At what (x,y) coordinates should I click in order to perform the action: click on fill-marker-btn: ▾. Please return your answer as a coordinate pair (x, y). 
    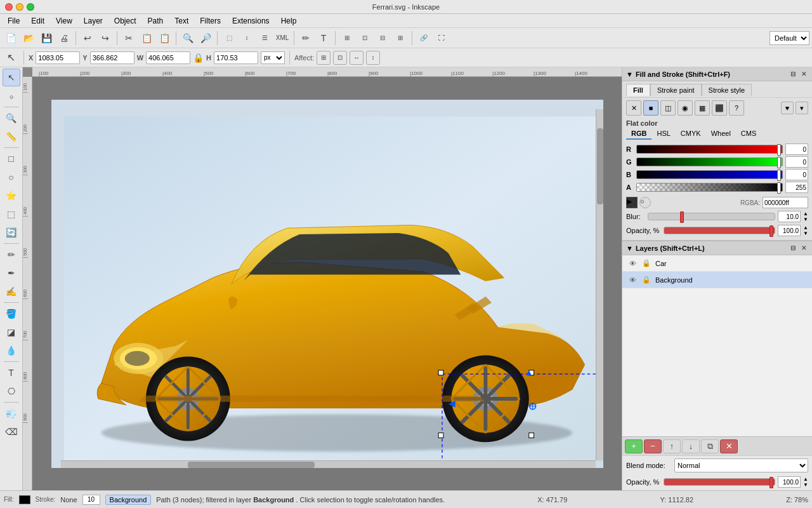
    Looking at the image, I should click on (802, 108).